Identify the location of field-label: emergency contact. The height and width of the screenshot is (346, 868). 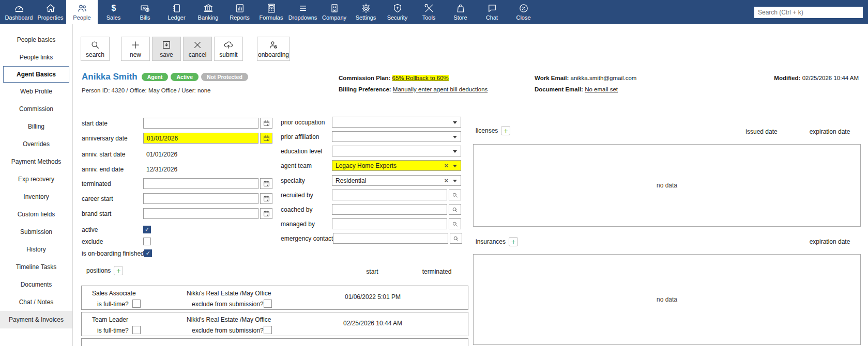
(307, 239).